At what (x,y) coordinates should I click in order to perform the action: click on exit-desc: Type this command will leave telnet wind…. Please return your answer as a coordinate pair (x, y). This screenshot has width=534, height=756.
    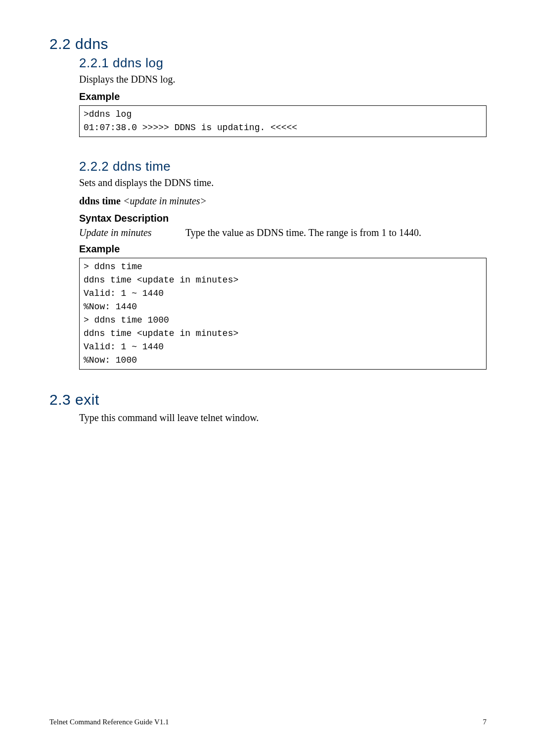
    Looking at the image, I should click on (283, 418).